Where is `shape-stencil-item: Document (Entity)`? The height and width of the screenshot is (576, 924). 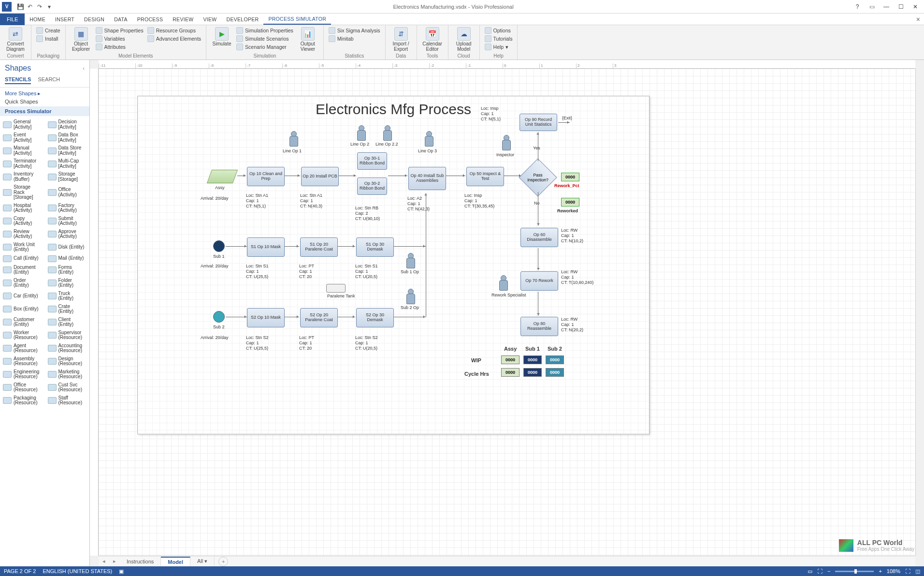 shape-stencil-item: Document (Entity) is located at coordinates (22, 270).